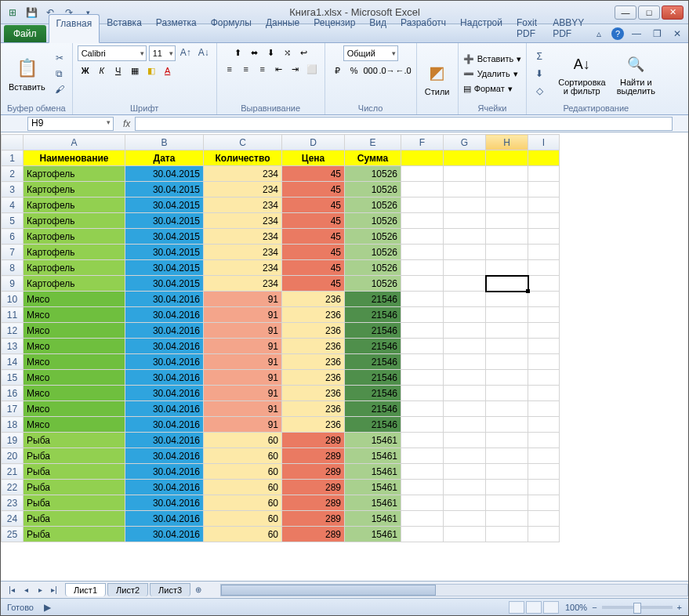  I want to click on tab-abbyy pdf: ABBYY PDF, so click(568, 28).